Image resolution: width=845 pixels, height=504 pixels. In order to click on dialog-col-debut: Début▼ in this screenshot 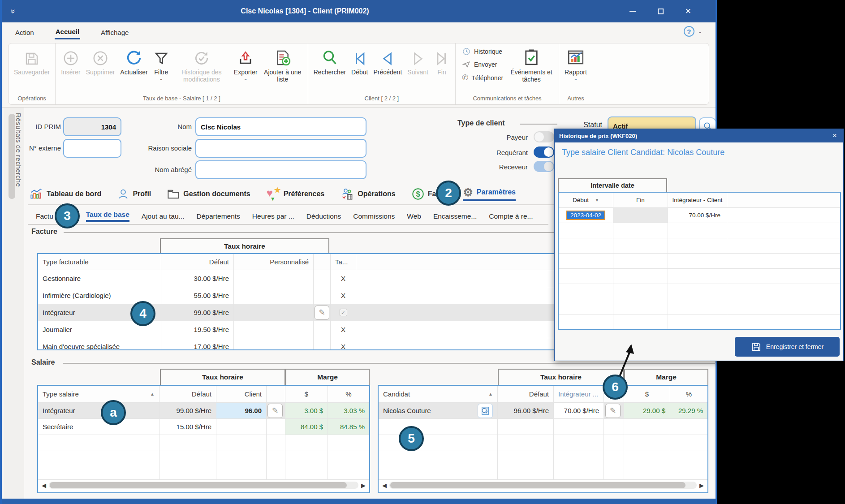, I will do `click(586, 200)`.